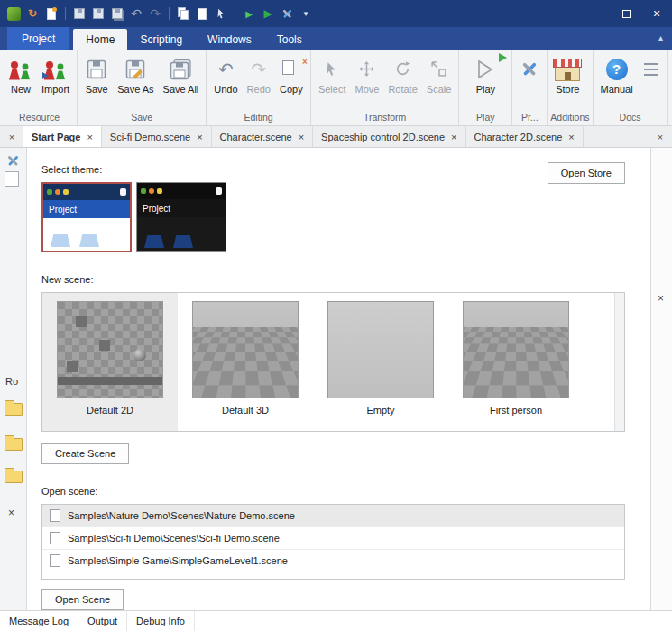 The height and width of the screenshot is (631, 672). I want to click on minimize-button, so click(595, 14).